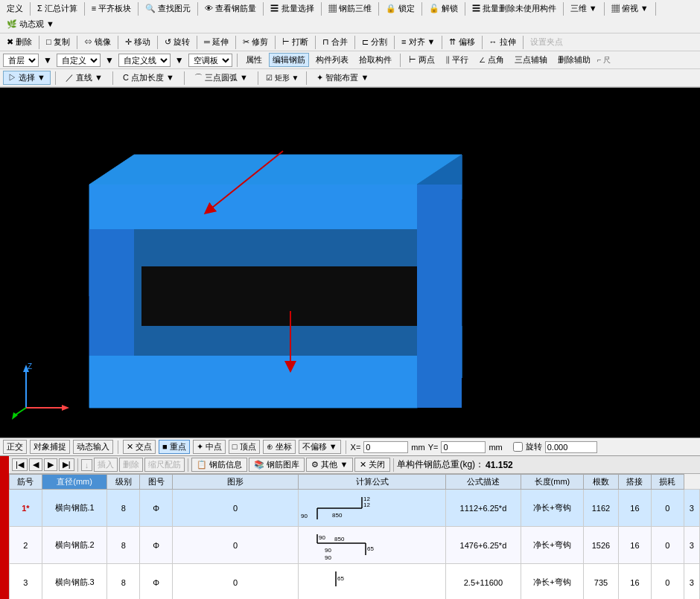 This screenshot has width=700, height=599. Describe the element at coordinates (50, 446) in the screenshot. I see `object-snap-btn: 对象捕捉` at that location.